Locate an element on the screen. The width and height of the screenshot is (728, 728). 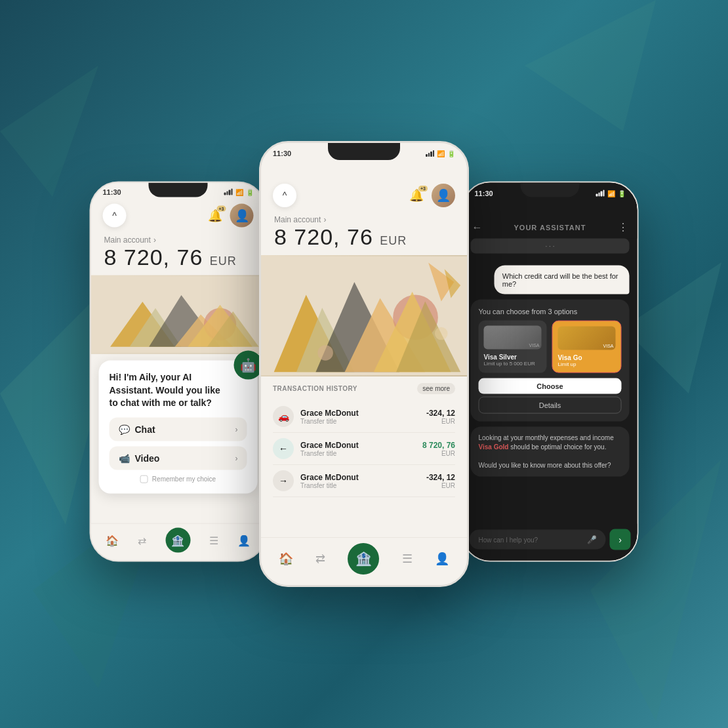
left-avatar: 👤 is located at coordinates (242, 216).